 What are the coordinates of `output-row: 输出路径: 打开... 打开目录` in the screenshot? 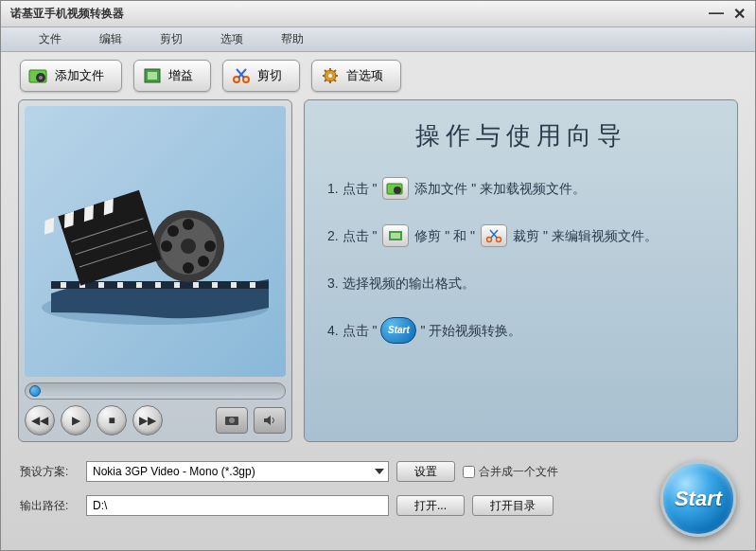 It's located at (333, 506).